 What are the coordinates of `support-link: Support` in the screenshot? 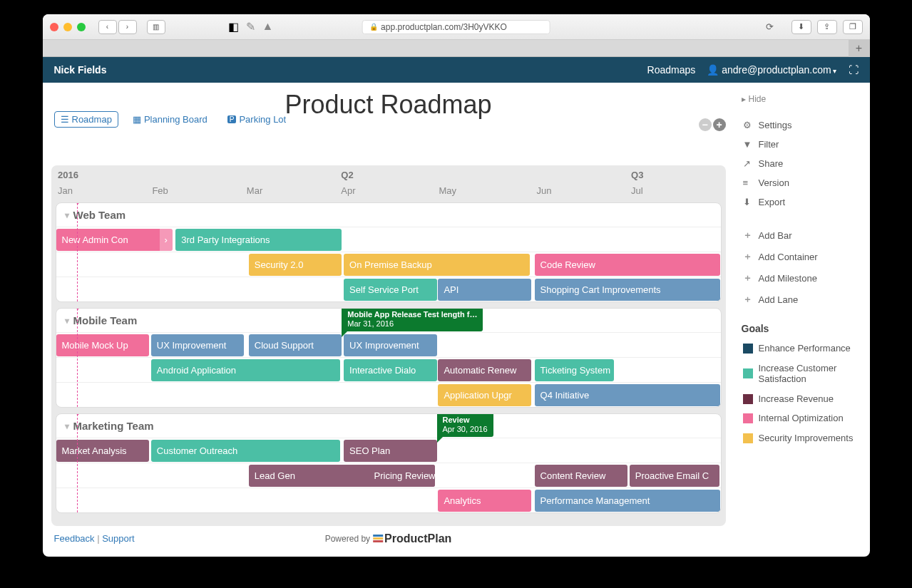 It's located at (118, 539).